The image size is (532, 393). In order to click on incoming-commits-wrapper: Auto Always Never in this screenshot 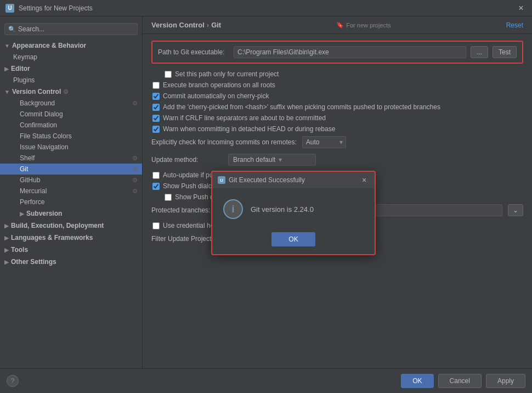, I will do `click(324, 142)`.